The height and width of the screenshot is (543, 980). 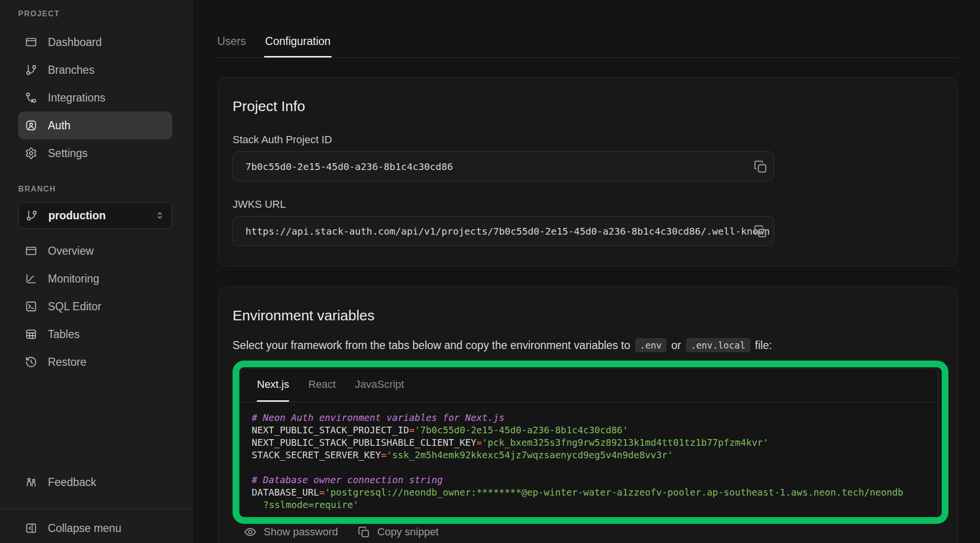 I want to click on sidebar-item-auth: Auth, so click(x=95, y=125).